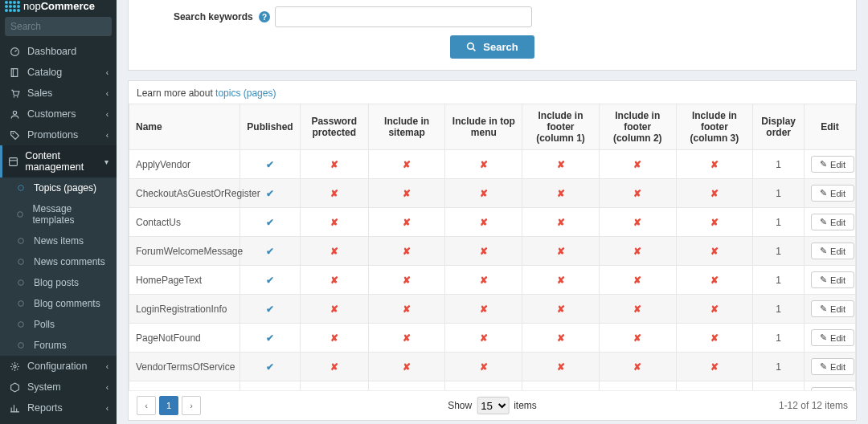 Image resolution: width=868 pixels, height=424 pixels. Describe the element at coordinates (58, 188) in the screenshot. I see `sidebar-subitem-topics-pages-: Topics (pages)` at that location.